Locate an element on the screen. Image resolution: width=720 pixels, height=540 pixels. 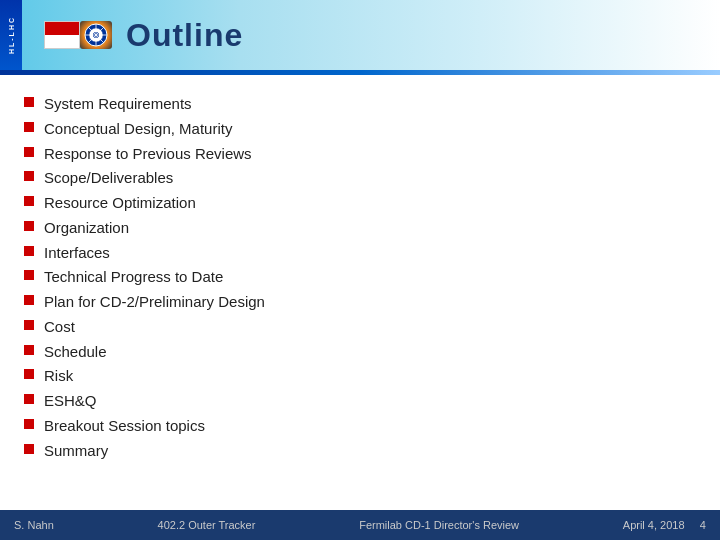
list-item: Response to Previous Reviews is located at coordinates (360, 154).